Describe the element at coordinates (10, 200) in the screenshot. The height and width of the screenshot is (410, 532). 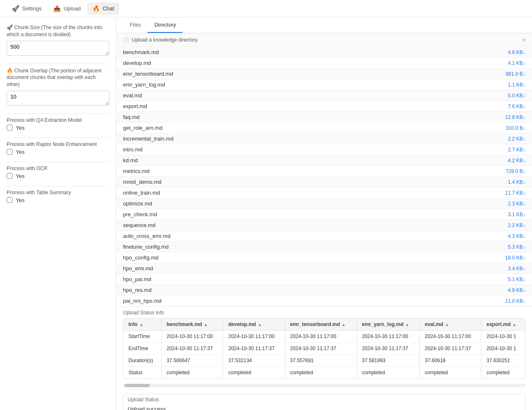
I see `table-summary-checkbox` at that location.